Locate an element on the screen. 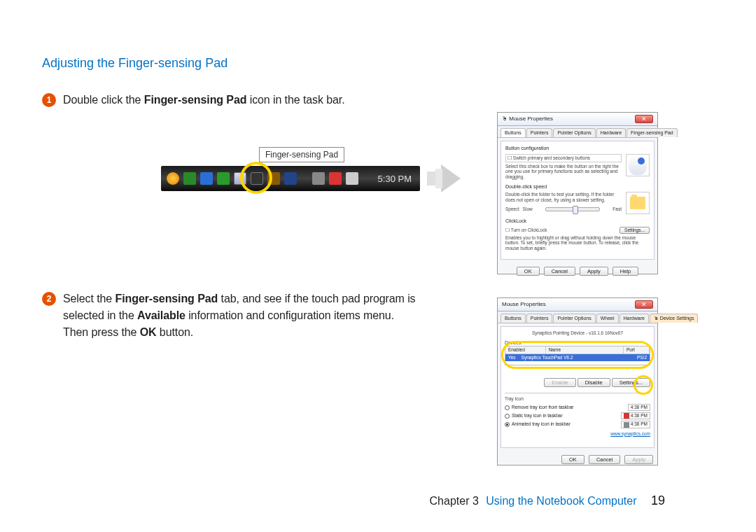 The width and height of the screenshot is (756, 532). step-2: 2 Select the Finger-sensing Pad tab, and… is located at coordinates (266, 316).